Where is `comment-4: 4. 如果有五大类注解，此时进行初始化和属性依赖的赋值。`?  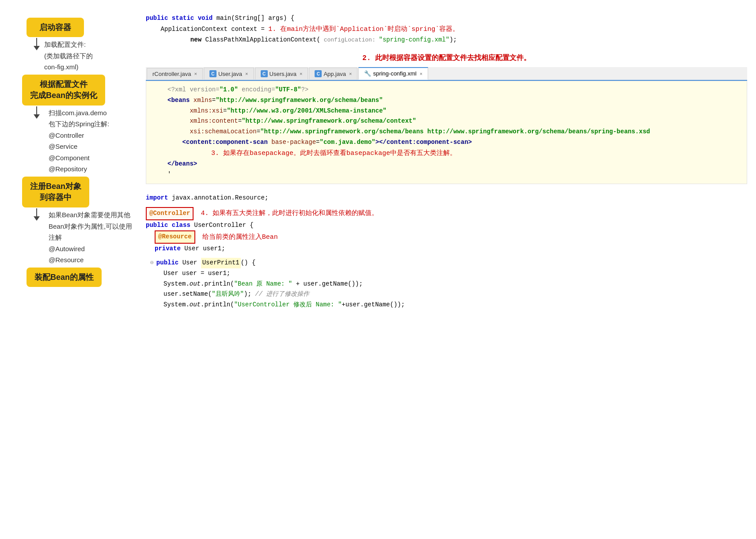 comment-4: 4. 如果有五大类注解，此时进行初始化和属性依赖的赋值。 is located at coordinates (289, 214).